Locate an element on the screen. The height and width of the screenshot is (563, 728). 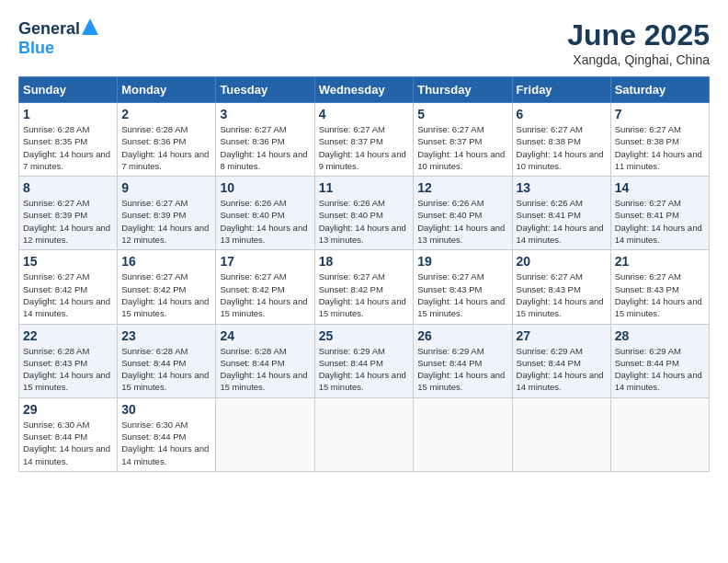
table-row: 9Sunrise: 6:27 AMSunset: 8:39 PMDaylight… is located at coordinates (167, 213).